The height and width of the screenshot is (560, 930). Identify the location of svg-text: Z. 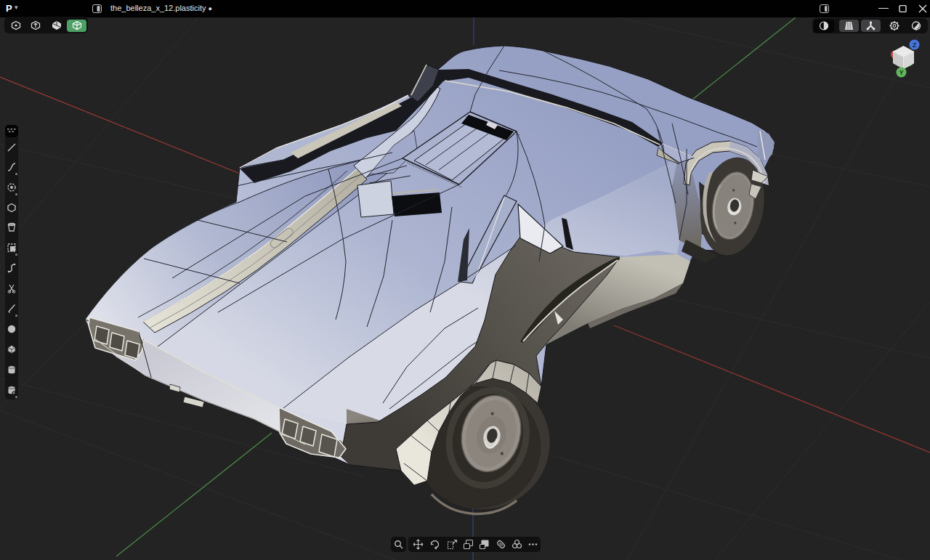
(914, 45).